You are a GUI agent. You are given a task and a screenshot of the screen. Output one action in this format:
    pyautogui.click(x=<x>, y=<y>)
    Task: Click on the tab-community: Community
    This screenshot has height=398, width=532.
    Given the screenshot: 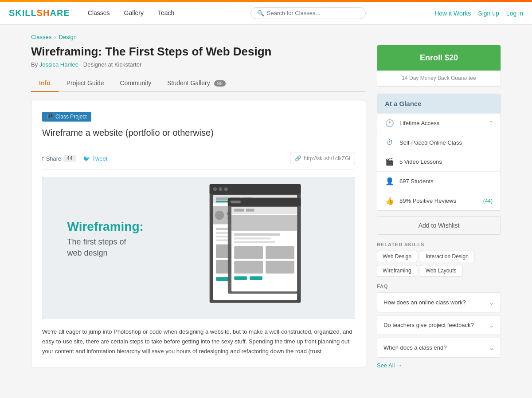 What is the action you would take?
    pyautogui.click(x=136, y=83)
    